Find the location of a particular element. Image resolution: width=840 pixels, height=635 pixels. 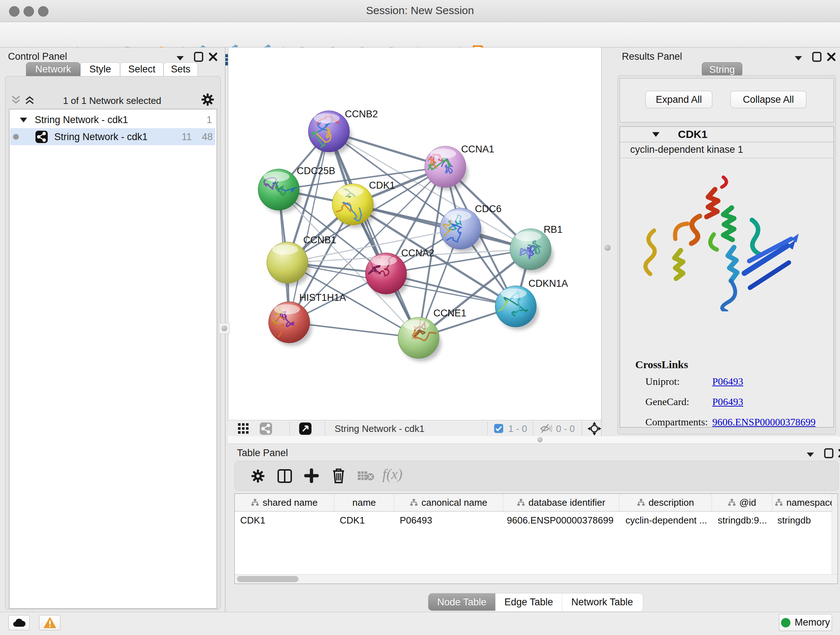

grid-view-icon is located at coordinates (243, 429).